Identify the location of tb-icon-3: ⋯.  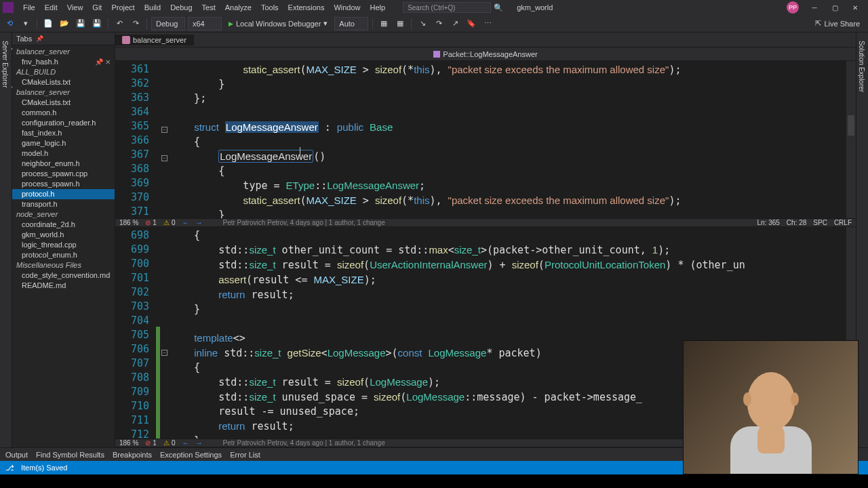
(488, 24).